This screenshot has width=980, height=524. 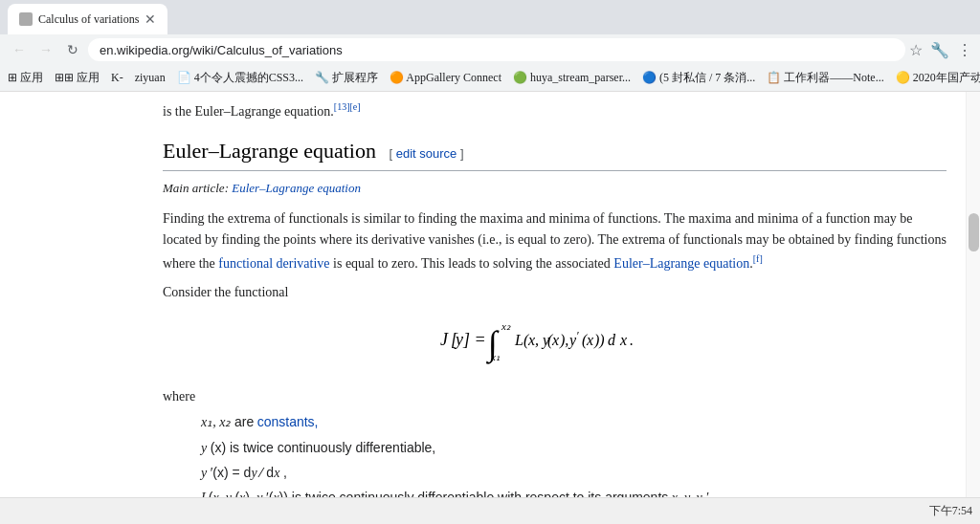 What do you see at coordinates (459, 153) in the screenshot?
I see `edit-bracket-close: ]` at bounding box center [459, 153].